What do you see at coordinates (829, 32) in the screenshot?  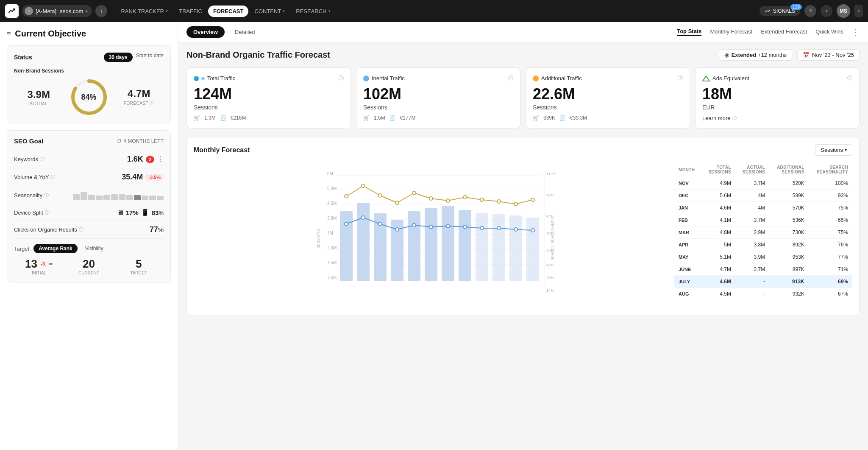 I see `tab-quick-wins: Quick Wins` at bounding box center [829, 32].